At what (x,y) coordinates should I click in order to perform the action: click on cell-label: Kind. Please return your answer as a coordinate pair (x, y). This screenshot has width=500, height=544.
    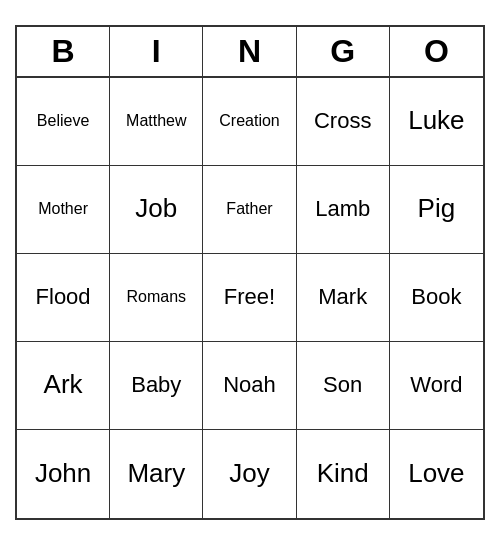
    Looking at the image, I should click on (343, 474).